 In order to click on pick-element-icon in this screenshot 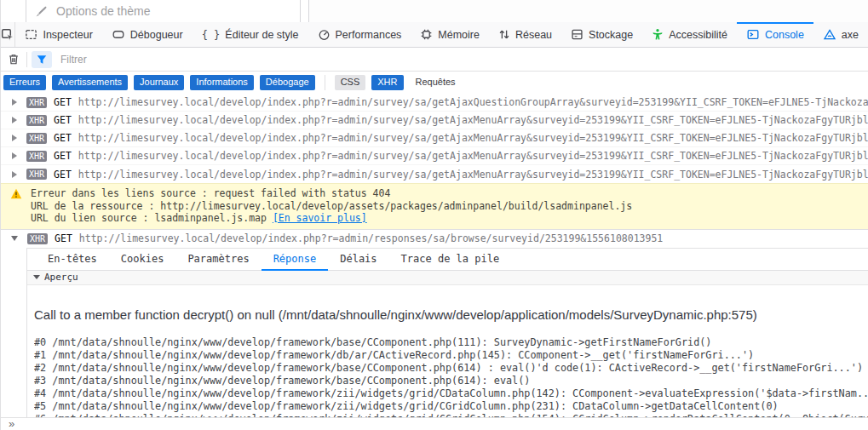, I will do `click(8, 35)`.